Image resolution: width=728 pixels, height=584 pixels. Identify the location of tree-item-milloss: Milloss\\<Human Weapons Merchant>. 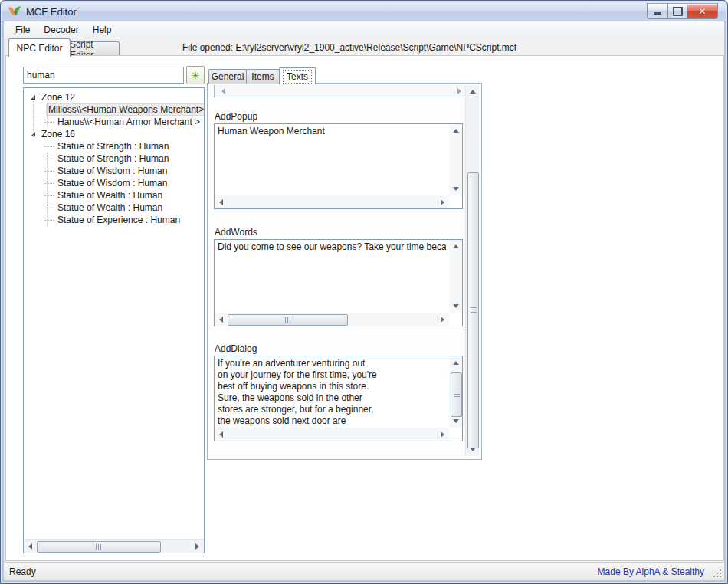
(113, 110).